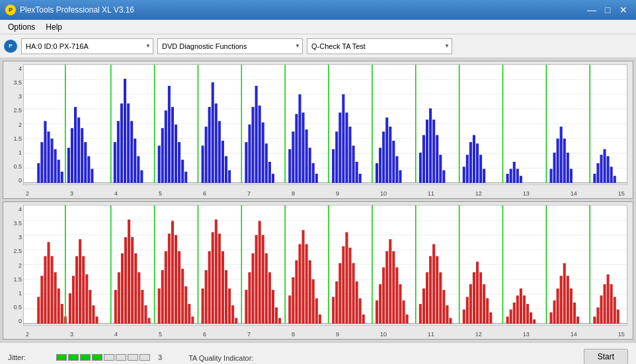 The image size is (636, 364). Describe the element at coordinates (230, 46) in the screenshot. I see `function-select: DVD Diagnostic Functions` at that location.